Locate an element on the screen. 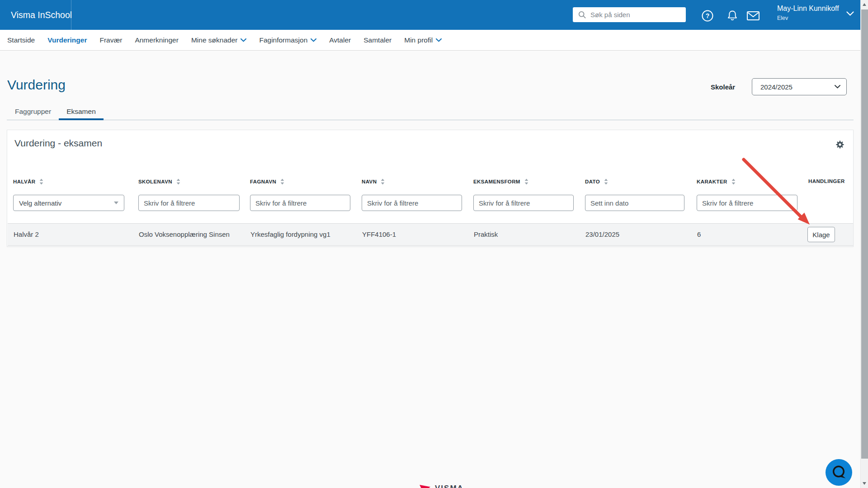 This screenshot has width=868, height=488. column-header-karakter: KARAKTER is located at coordinates (716, 182).